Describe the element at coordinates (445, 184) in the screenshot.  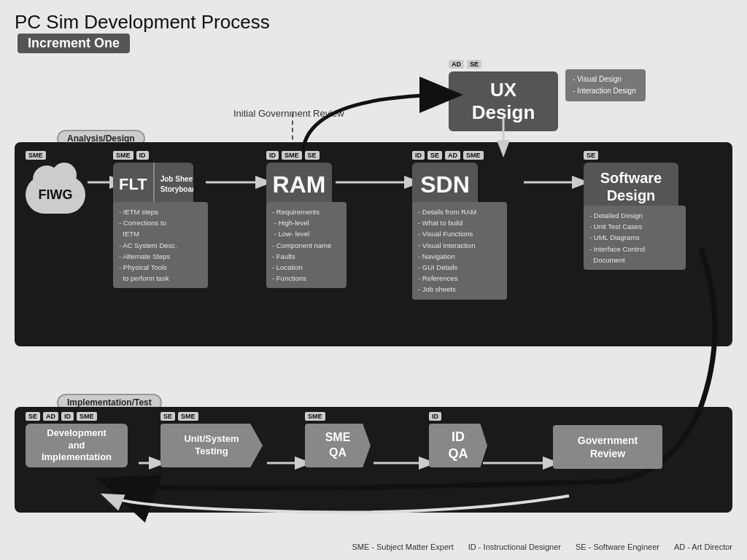
I see `sdn-label: SDN` at that location.